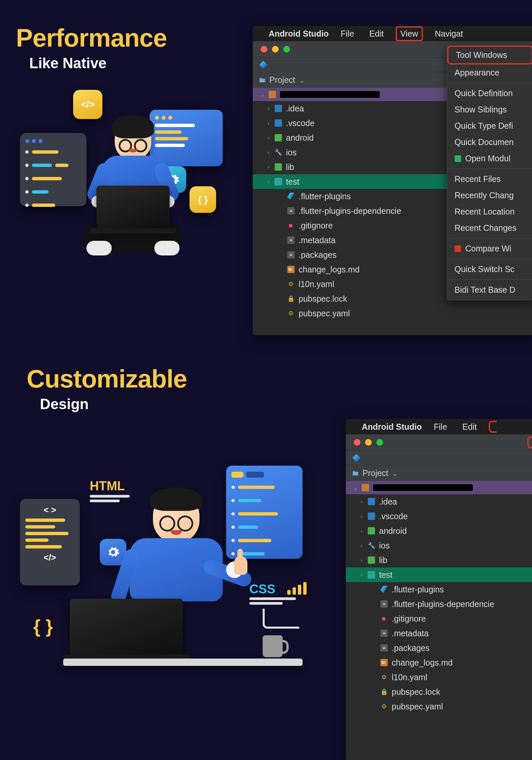 Image resolution: width=532 pixels, height=760 pixels. Describe the element at coordinates (439, 488) in the screenshot. I see `tree-root-row: ⌄` at that location.